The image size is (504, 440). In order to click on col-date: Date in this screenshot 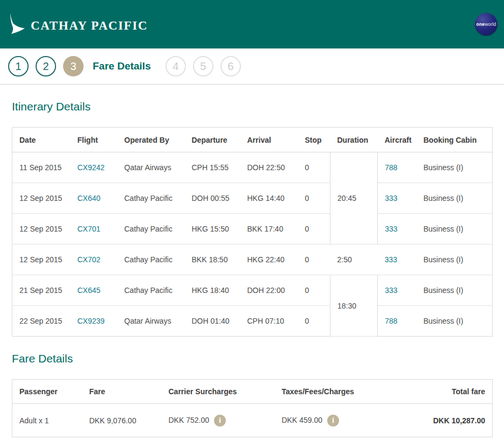, I will do `click(42, 140)`.